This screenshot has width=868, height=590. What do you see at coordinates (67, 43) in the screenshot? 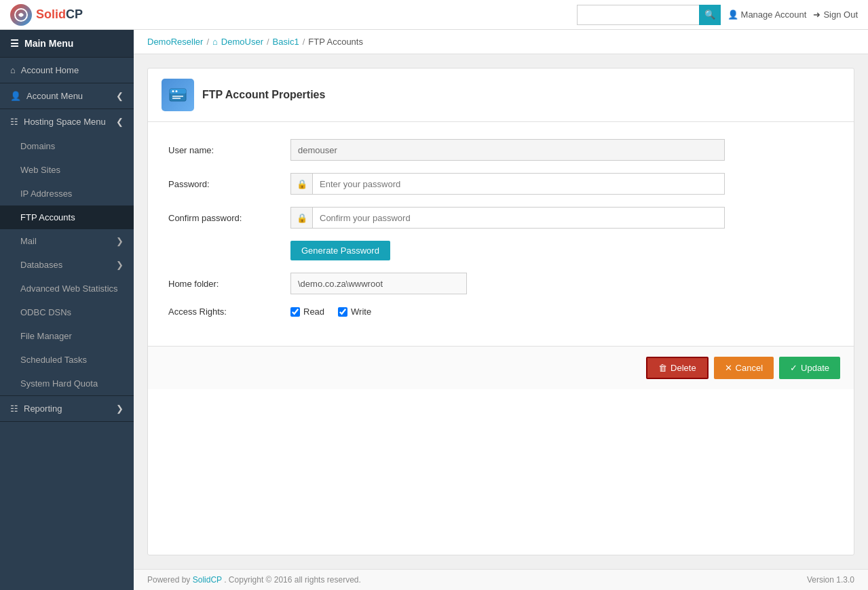
I see `main-menu-header: ☰ Main Menu` at bounding box center [67, 43].